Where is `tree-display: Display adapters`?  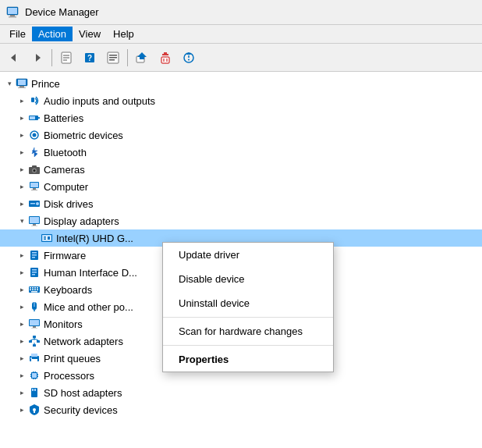
tree-display: Display adapters is located at coordinates (241, 221).